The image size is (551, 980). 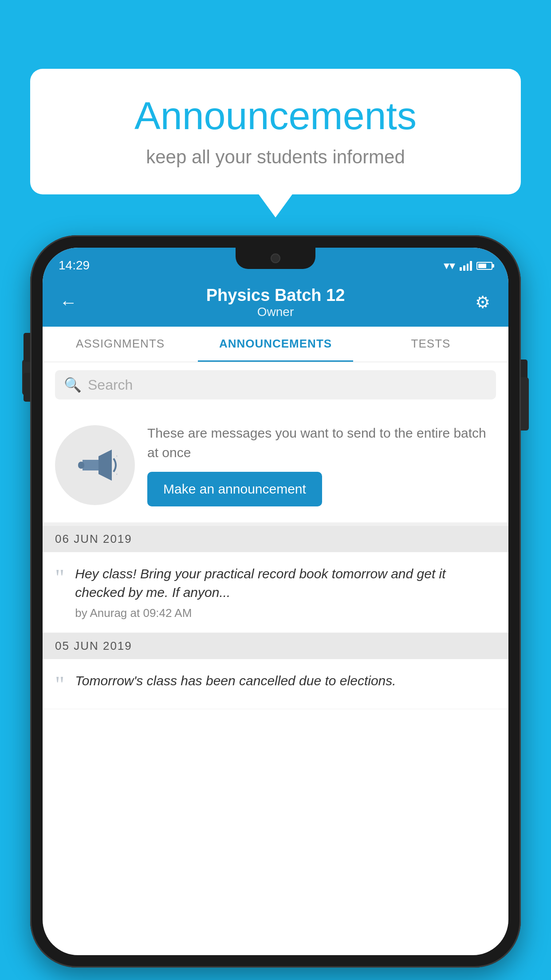 I want to click on status-icons: ▾▾, so click(x=468, y=265).